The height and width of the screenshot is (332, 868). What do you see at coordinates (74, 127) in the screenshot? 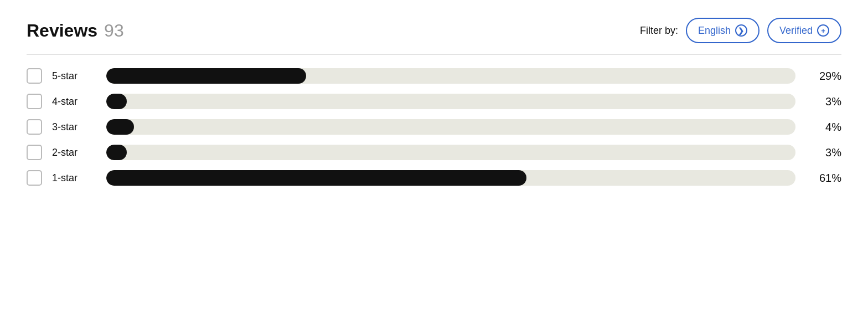
I see `star-label-3: 3-star` at bounding box center [74, 127].